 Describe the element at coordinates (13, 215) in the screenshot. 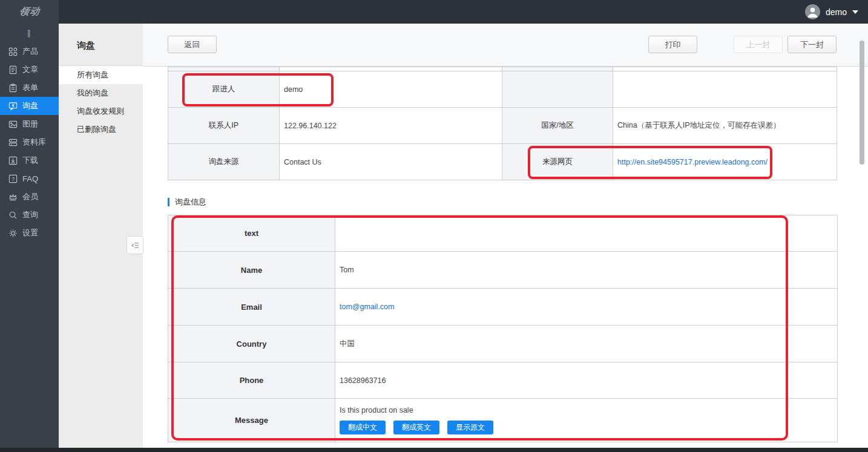

I see `search-icon` at that location.